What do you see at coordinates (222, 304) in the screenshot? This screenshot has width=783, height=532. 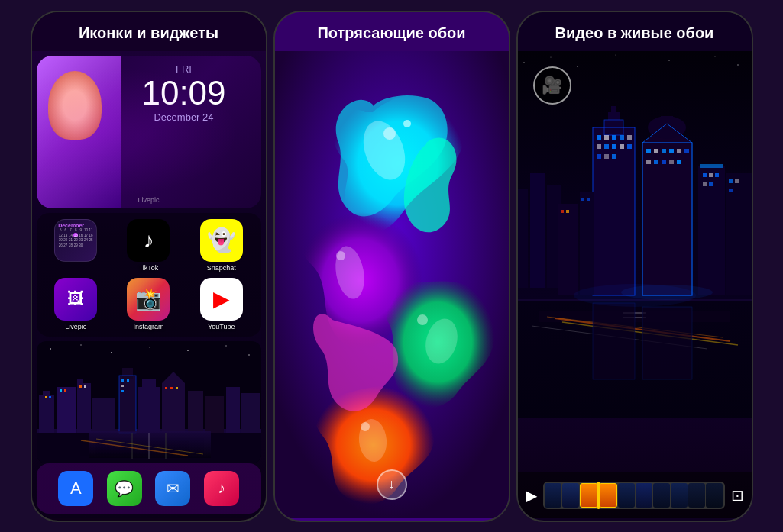 I see `youtube-icon-item: ▶ YouTube` at bounding box center [222, 304].